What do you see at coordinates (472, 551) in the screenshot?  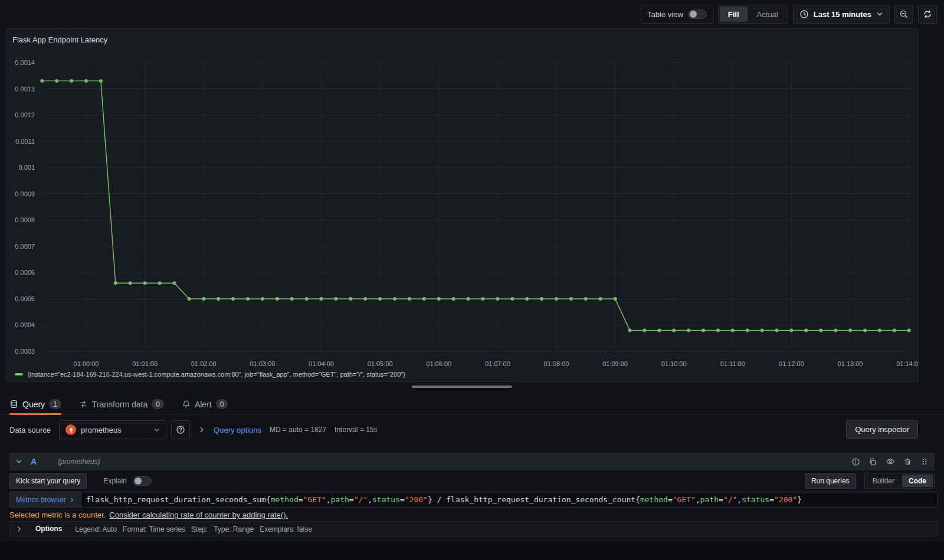 I see `footer-strip` at bounding box center [472, 551].